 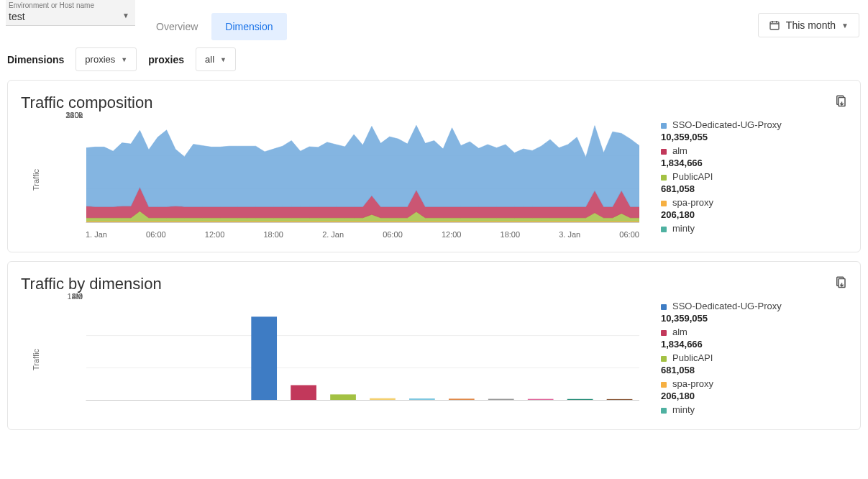 I want to click on x-tick: 3. Jan, so click(x=570, y=234).